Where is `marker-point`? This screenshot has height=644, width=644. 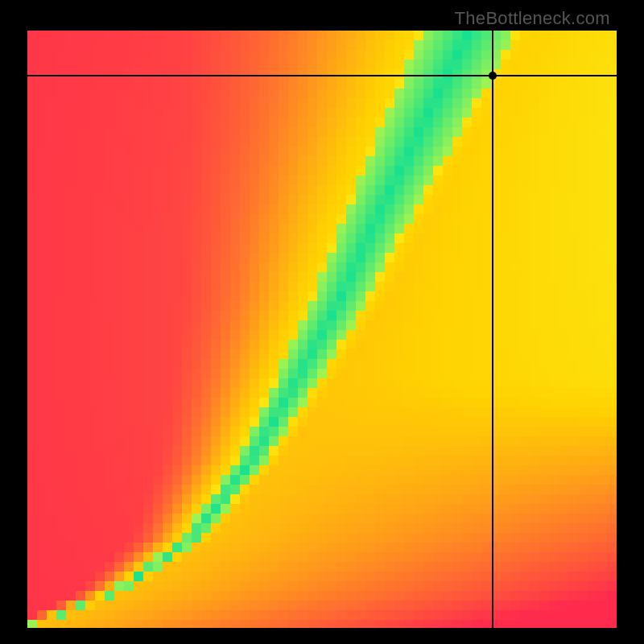 marker-point is located at coordinates (493, 76).